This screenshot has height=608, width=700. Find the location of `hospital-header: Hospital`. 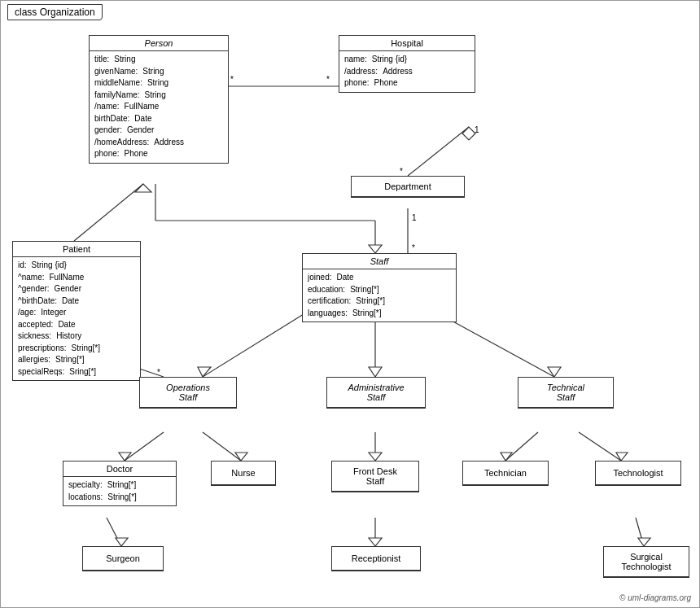

hospital-header: Hospital is located at coordinates (407, 44).